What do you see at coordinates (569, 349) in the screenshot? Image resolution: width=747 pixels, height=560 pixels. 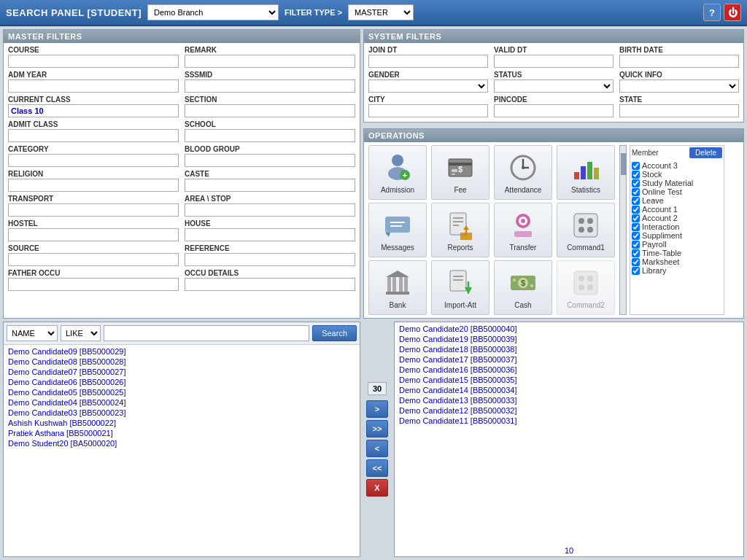 I see `list-item: Demo Candidate18 [BB5000038]` at bounding box center [569, 349].